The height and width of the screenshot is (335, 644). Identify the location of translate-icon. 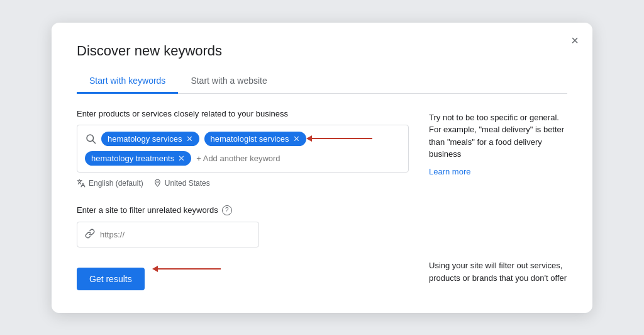
(81, 183).